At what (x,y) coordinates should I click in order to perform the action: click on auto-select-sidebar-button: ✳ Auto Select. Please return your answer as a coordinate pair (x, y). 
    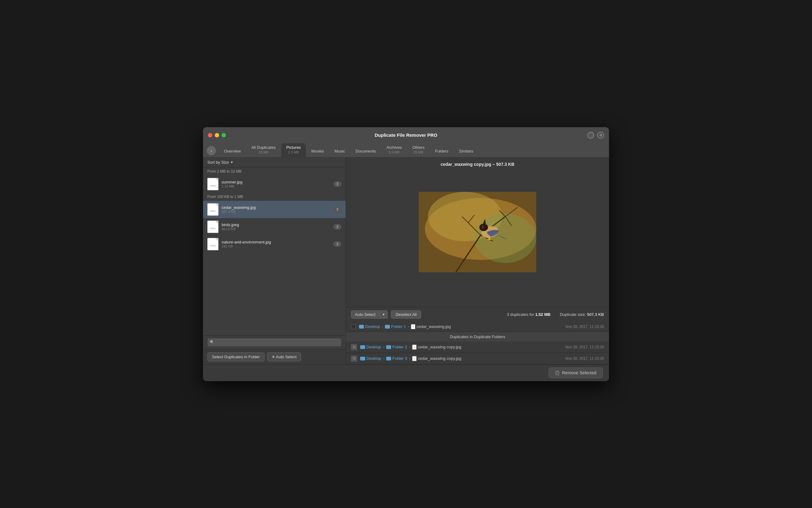
    Looking at the image, I should click on (284, 357).